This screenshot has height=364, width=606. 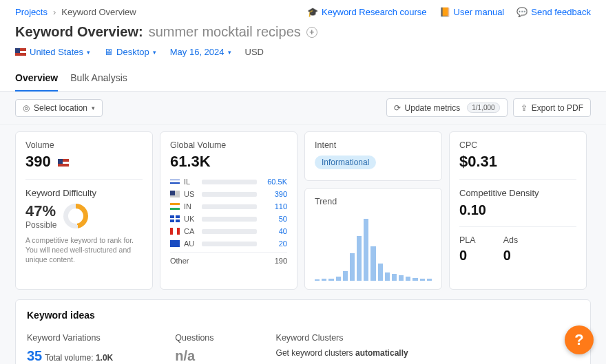 What do you see at coordinates (472, 12) in the screenshot?
I see `link-user-manual: 📙 User manual` at bounding box center [472, 12].